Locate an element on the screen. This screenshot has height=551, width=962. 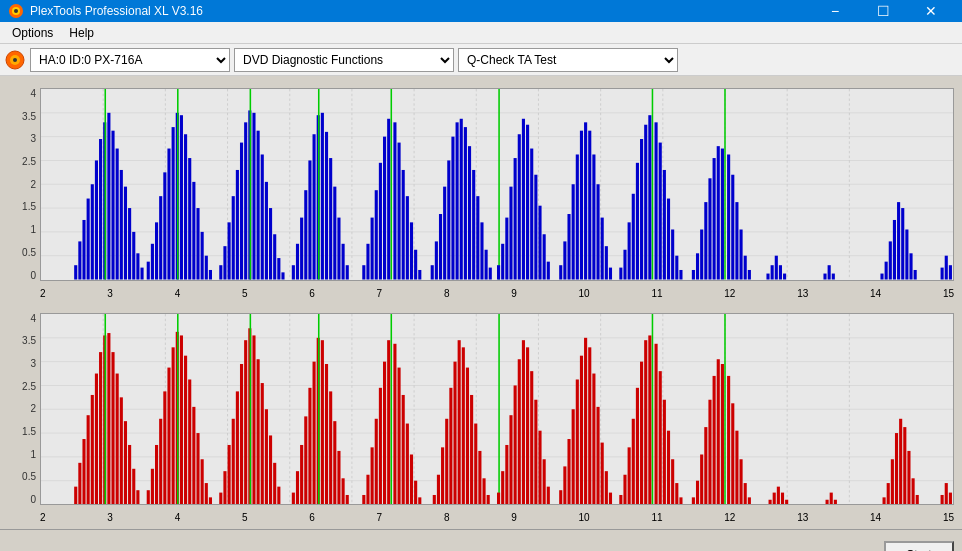
menu-options: Options is located at coordinates (32, 33).